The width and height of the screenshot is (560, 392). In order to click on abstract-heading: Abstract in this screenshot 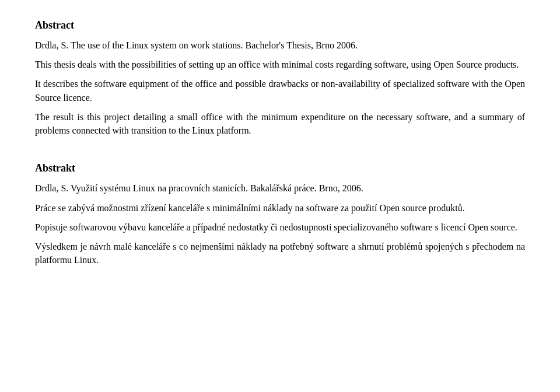, I will do `click(280, 25)`.